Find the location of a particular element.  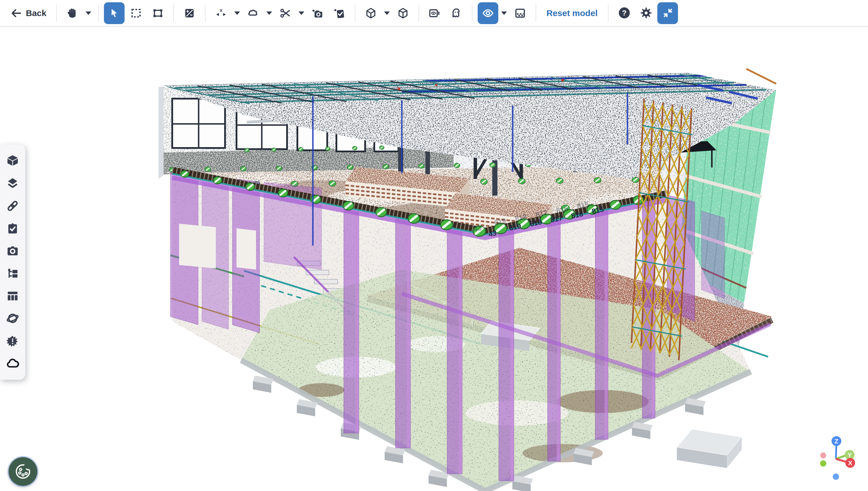

axis-neg-z-ball is located at coordinates (836, 477).